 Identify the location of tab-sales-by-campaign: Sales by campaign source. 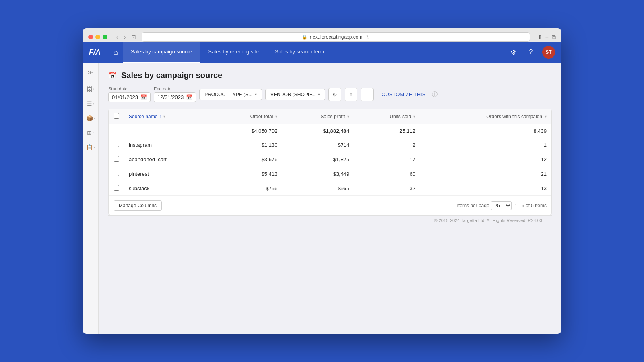
(161, 52).